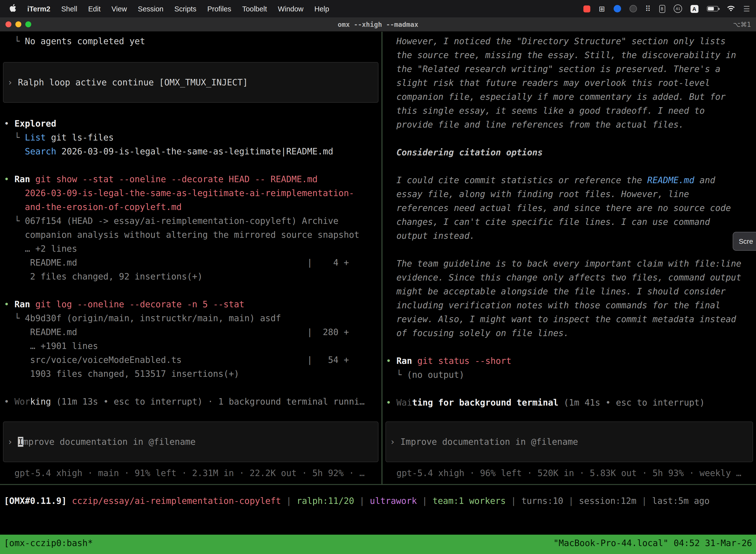  I want to click on menu-item-view: View, so click(119, 9).